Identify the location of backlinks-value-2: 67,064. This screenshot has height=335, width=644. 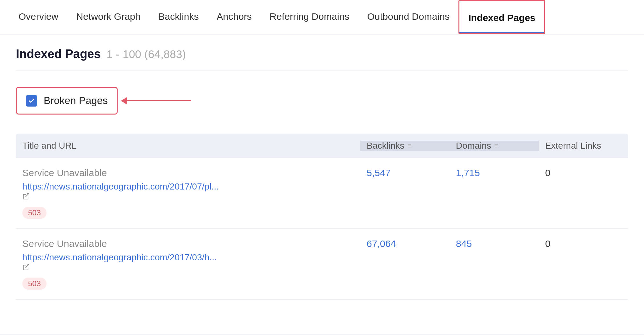
(381, 243).